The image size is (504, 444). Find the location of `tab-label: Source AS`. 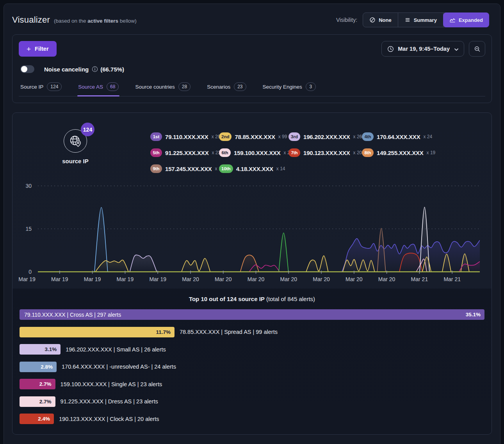

tab-label: Source AS is located at coordinates (91, 87).